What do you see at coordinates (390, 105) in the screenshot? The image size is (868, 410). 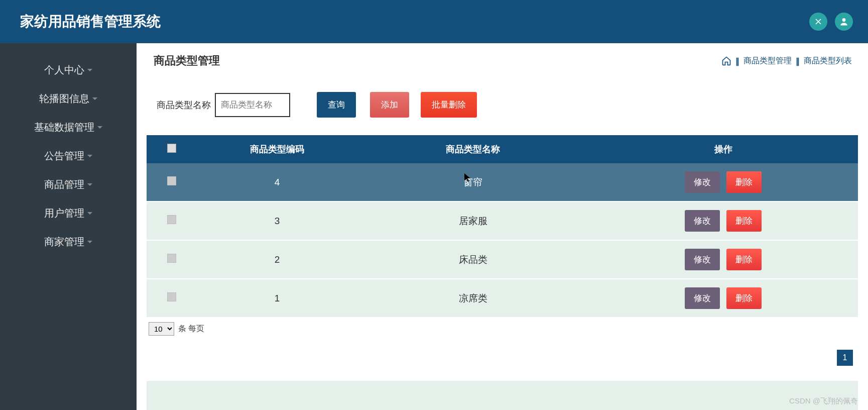 I see `add-button: 添加` at bounding box center [390, 105].